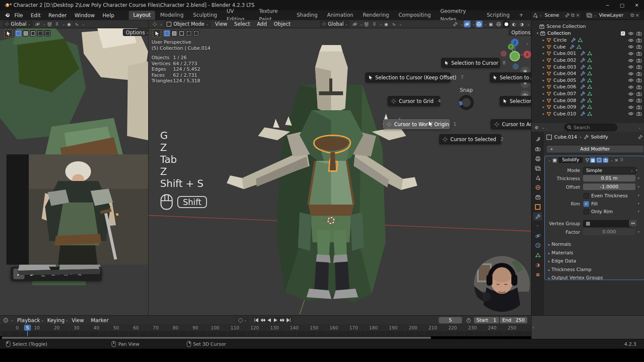  I want to click on prev-keyframe-button, so click(263, 320).